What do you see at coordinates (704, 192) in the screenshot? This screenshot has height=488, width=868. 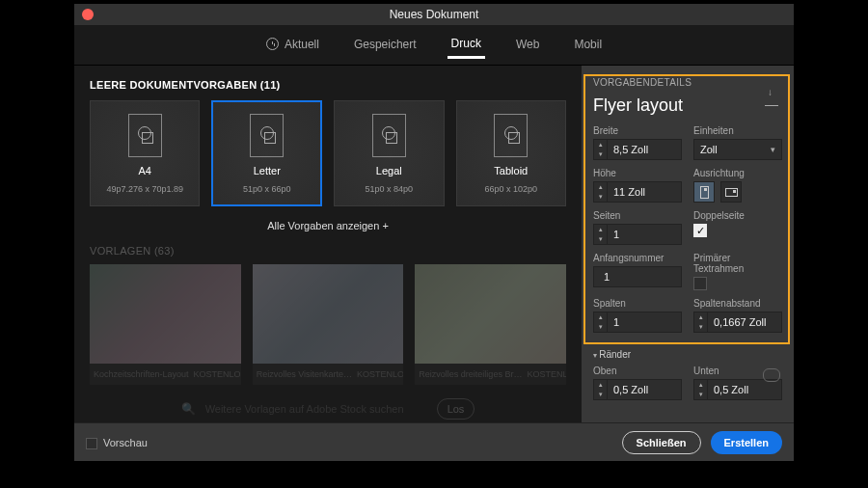 I see `orientation-portrait` at bounding box center [704, 192].